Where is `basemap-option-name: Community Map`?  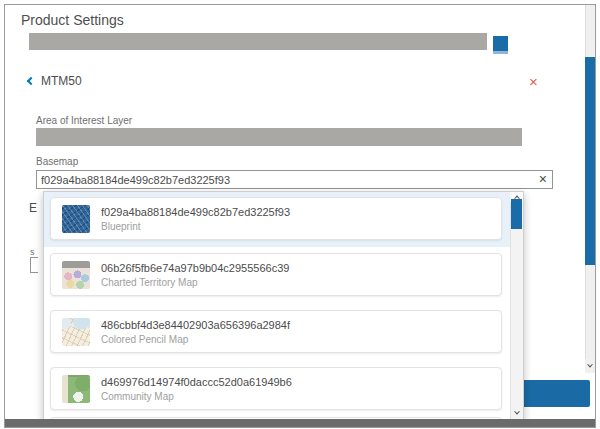
basemap-option-name: Community Map is located at coordinates (196, 396).